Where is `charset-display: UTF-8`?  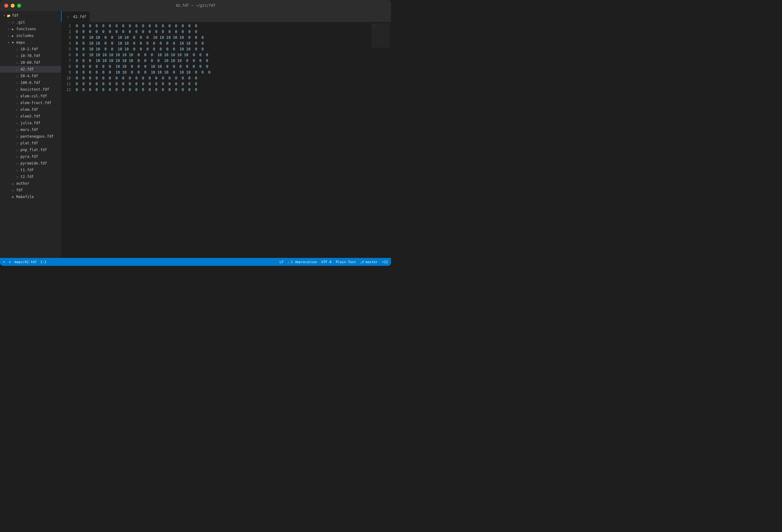 charset-display: UTF-8 is located at coordinates (326, 262).